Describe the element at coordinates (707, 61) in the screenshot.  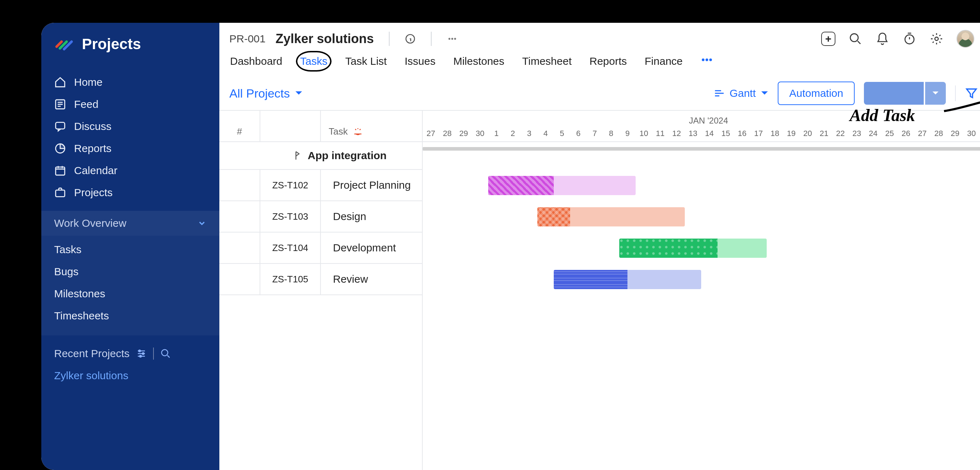
I see `tab-more` at that location.